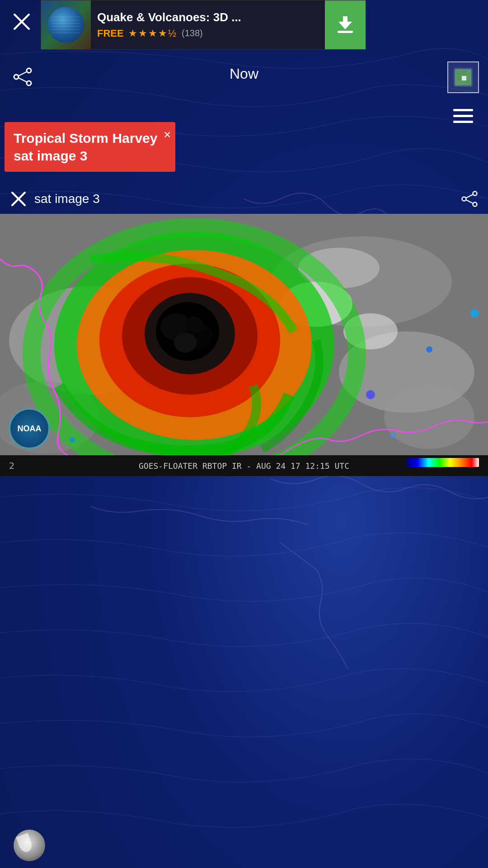  What do you see at coordinates (22, 22) in the screenshot?
I see `close-button-top` at bounding box center [22, 22].